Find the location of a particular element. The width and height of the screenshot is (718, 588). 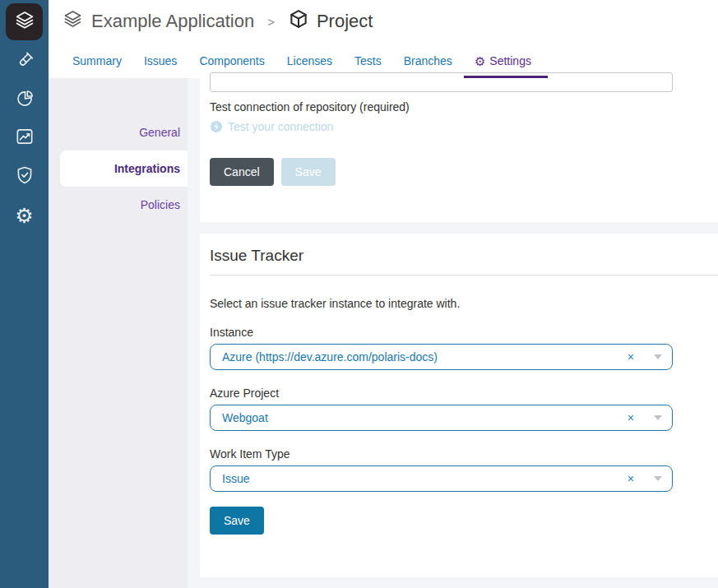

subnav-item-policies: Policies is located at coordinates (118, 205).